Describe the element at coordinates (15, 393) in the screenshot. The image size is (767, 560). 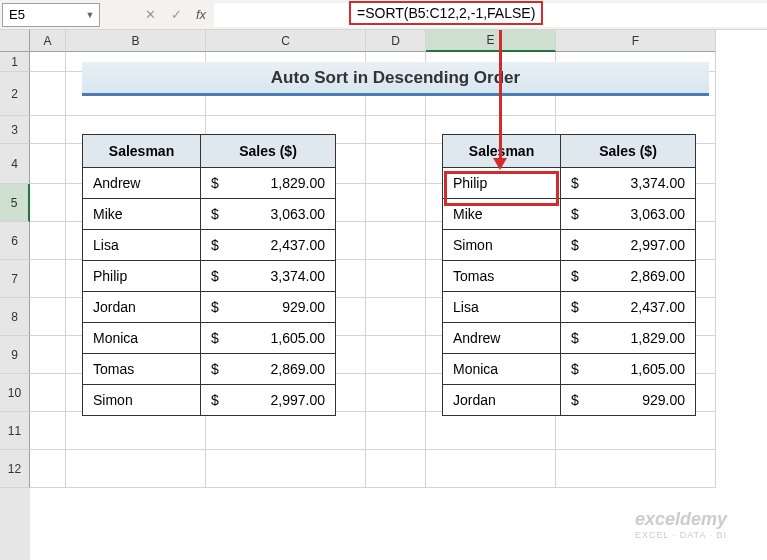
I see `row-header-10: 10` at that location.